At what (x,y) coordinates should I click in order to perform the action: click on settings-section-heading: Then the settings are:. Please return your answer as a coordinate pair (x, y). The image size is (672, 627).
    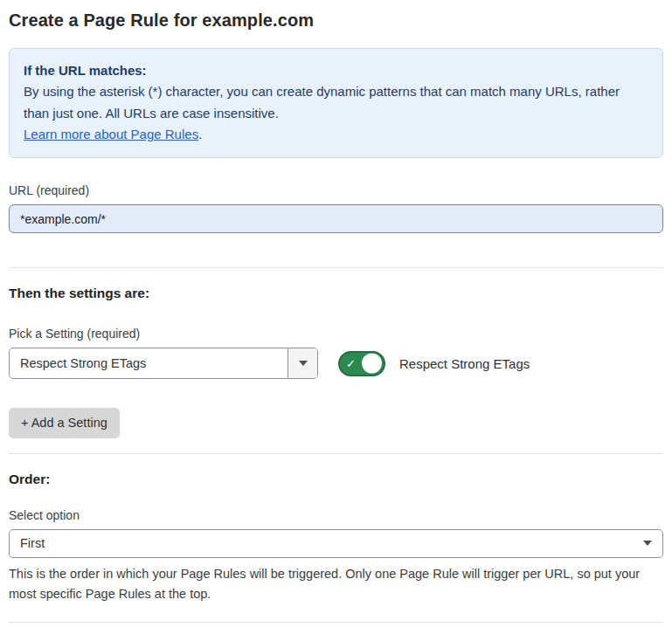
    Looking at the image, I should click on (336, 293).